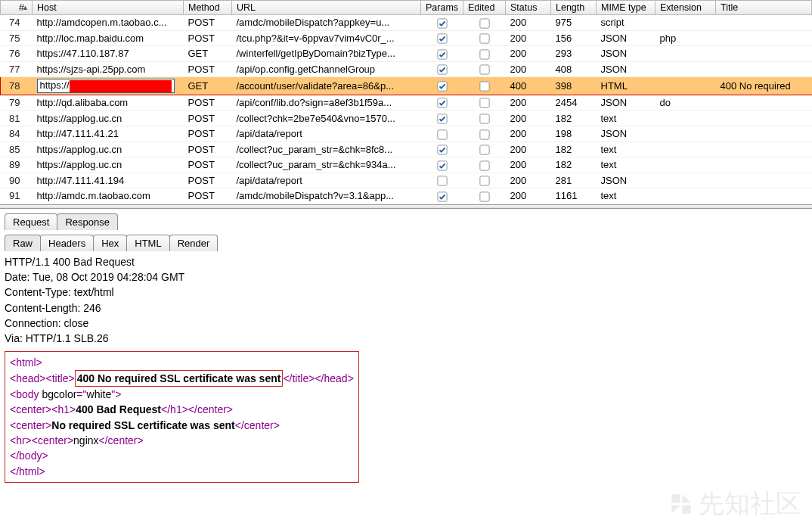 Image resolution: width=812 pixels, height=532 pixels. What do you see at coordinates (179, 378) in the screenshot?
I see `response-title-text: 400 No required SSL certificate was sent` at bounding box center [179, 378].